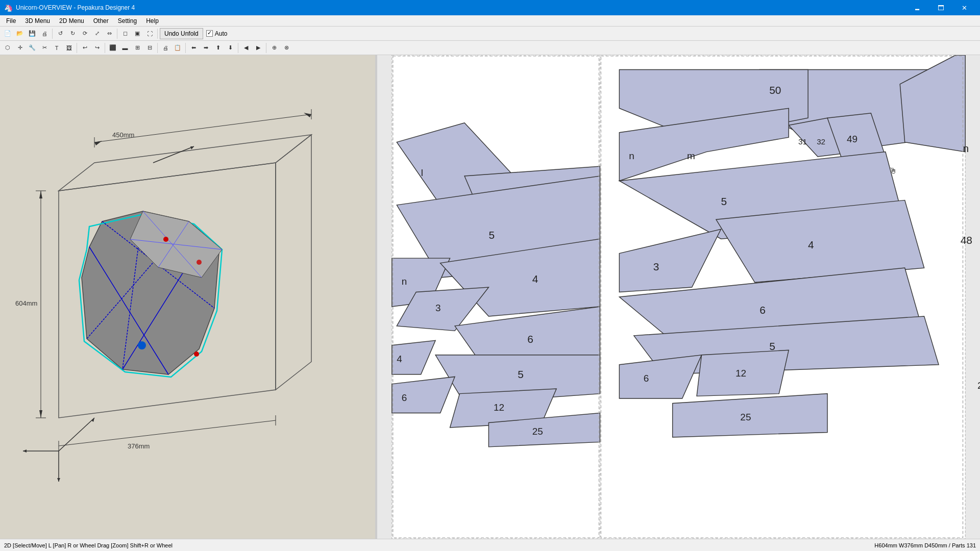 This screenshot has height=551, width=980. What do you see at coordinates (57, 48) in the screenshot?
I see `text-button: T` at bounding box center [57, 48].